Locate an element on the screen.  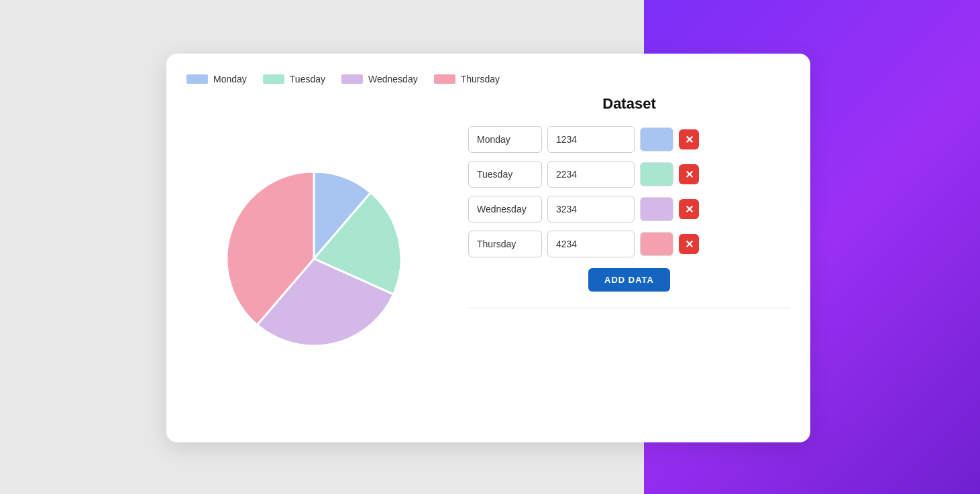
legend-label-thursday: Thursday is located at coordinates (480, 79).